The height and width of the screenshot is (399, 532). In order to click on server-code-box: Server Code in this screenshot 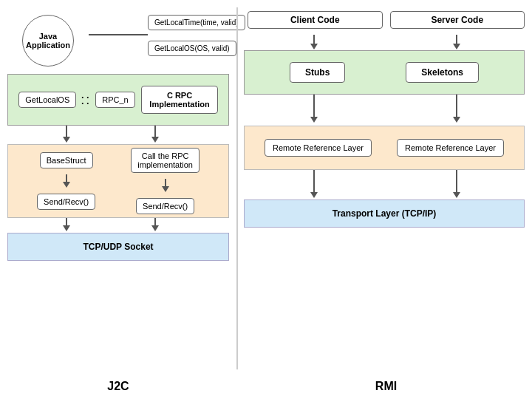, I will do `click(458, 20)`.